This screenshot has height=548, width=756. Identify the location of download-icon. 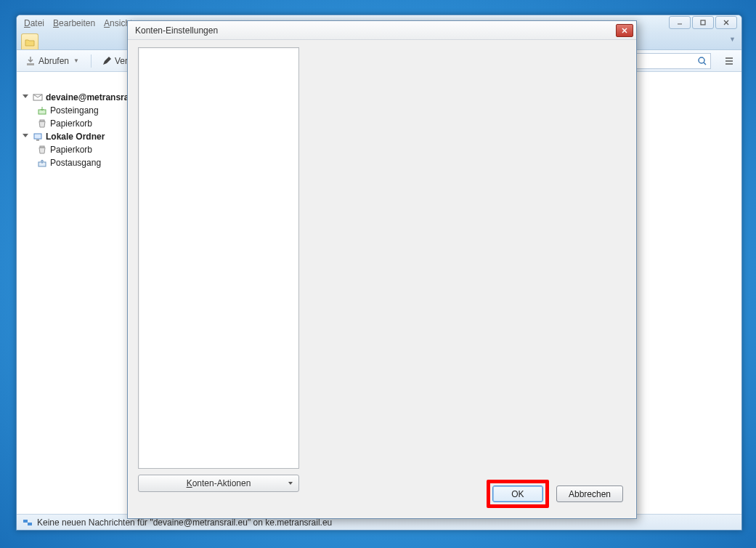
(31, 61).